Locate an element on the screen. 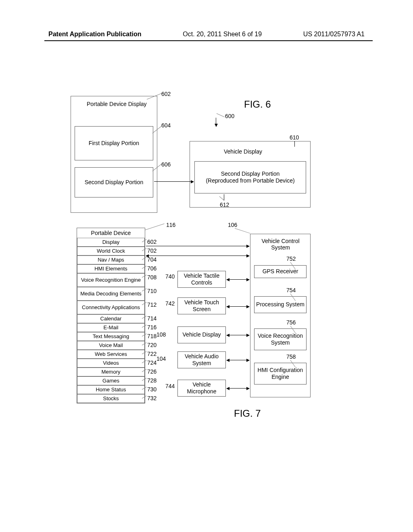 The image size is (413, 532). vehicle-audio-box: Vehicle Audio System is located at coordinates (202, 360).